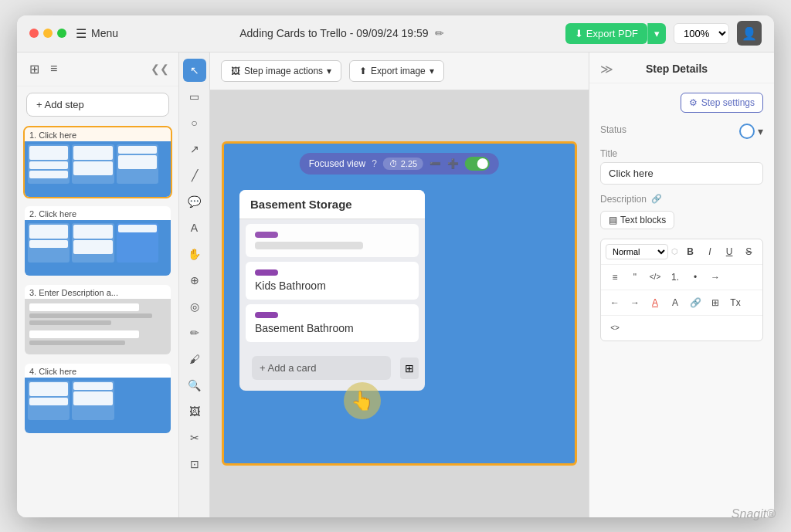 The height and width of the screenshot is (532, 791). I want to click on cut-tool-button: ✂, so click(195, 438).